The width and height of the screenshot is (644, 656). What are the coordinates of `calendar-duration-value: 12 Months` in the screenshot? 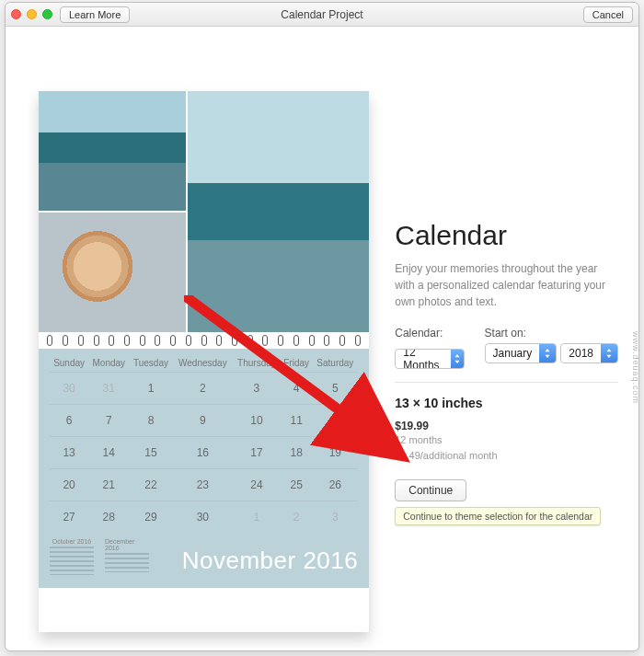 It's located at (423, 359).